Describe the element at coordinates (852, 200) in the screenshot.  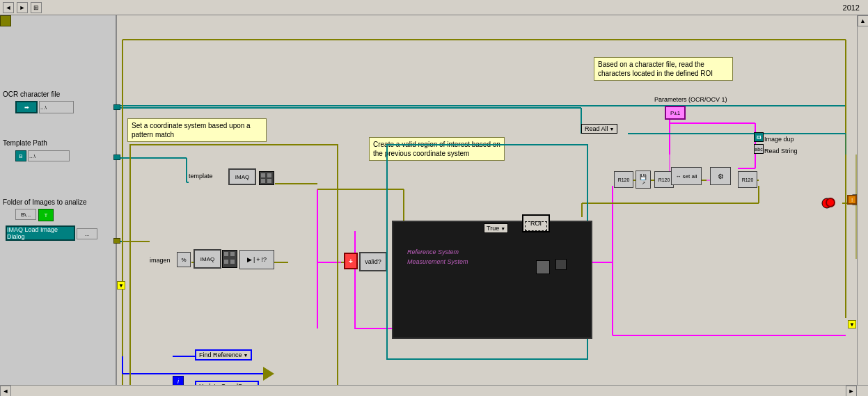
I see `error-terminal: !` at that location.